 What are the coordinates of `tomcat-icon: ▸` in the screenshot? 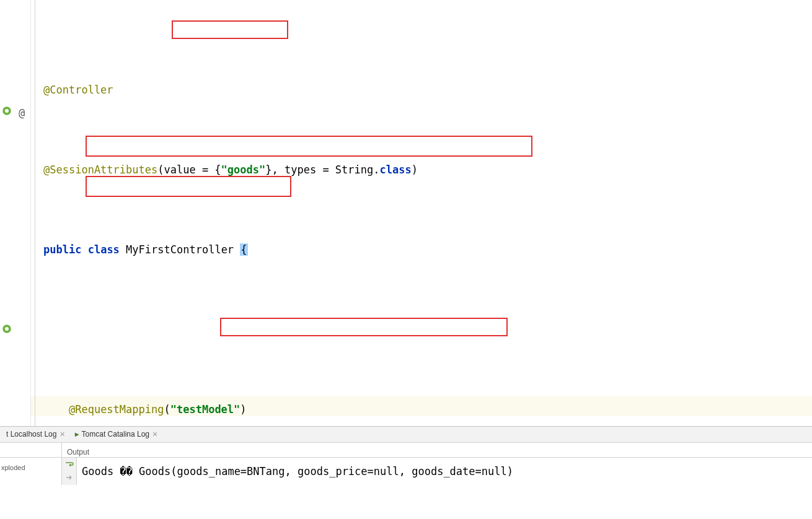 It's located at (77, 435).